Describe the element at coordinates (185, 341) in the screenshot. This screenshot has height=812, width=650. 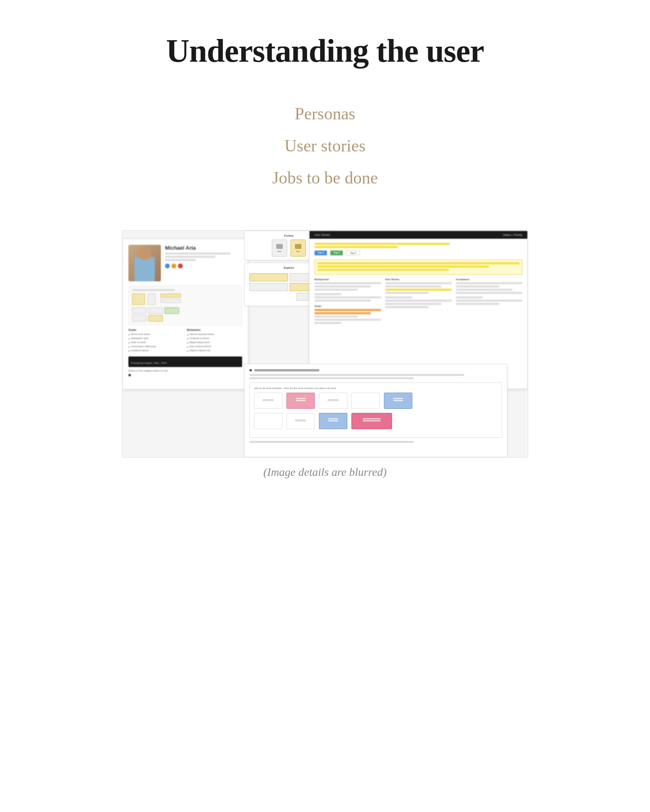
I see `persona-goals-section: Goals Nemo enim ipsam Voluptatem quia Do…` at that location.